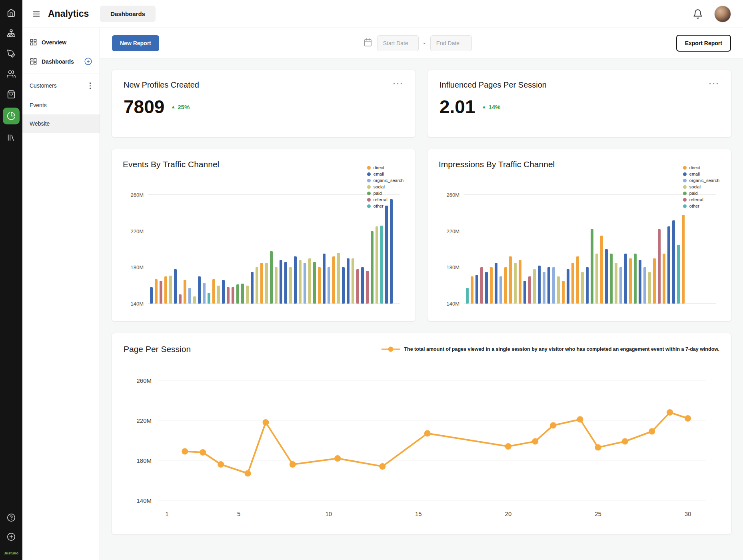 This screenshot has height=560, width=743. Describe the element at coordinates (11, 537) in the screenshot. I see `add-icon` at that location.